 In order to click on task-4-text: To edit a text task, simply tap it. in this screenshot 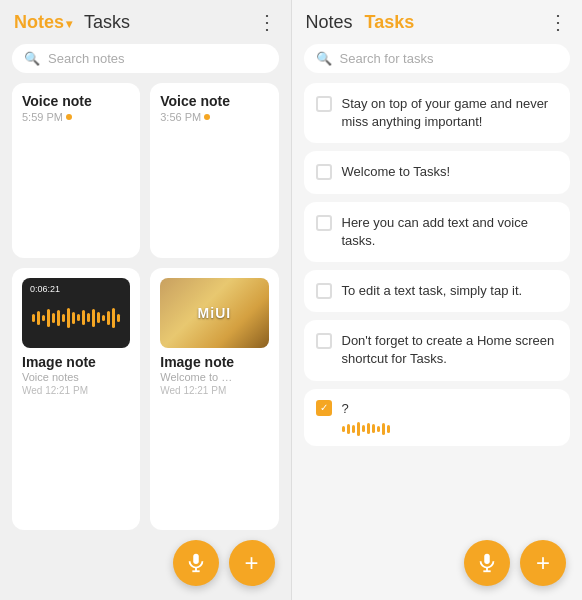, I will do `click(432, 291)`.